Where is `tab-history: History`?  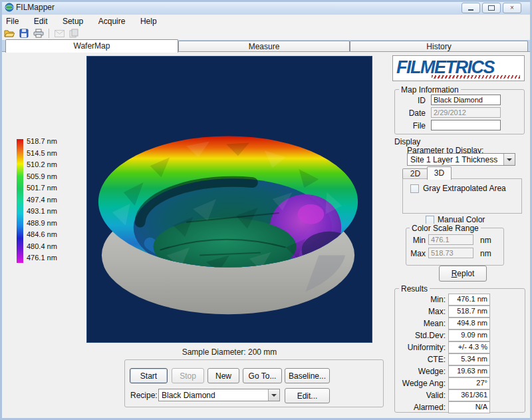
tab-history: History is located at coordinates (439, 47).